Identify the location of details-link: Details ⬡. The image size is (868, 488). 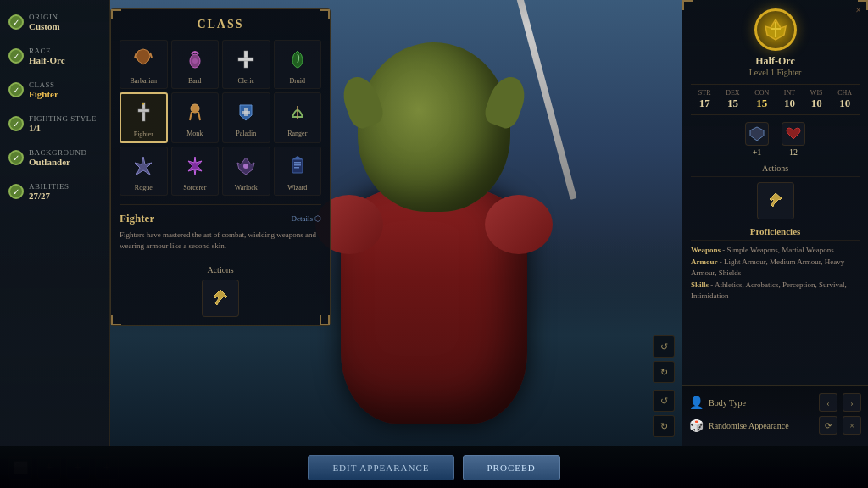
(307, 219).